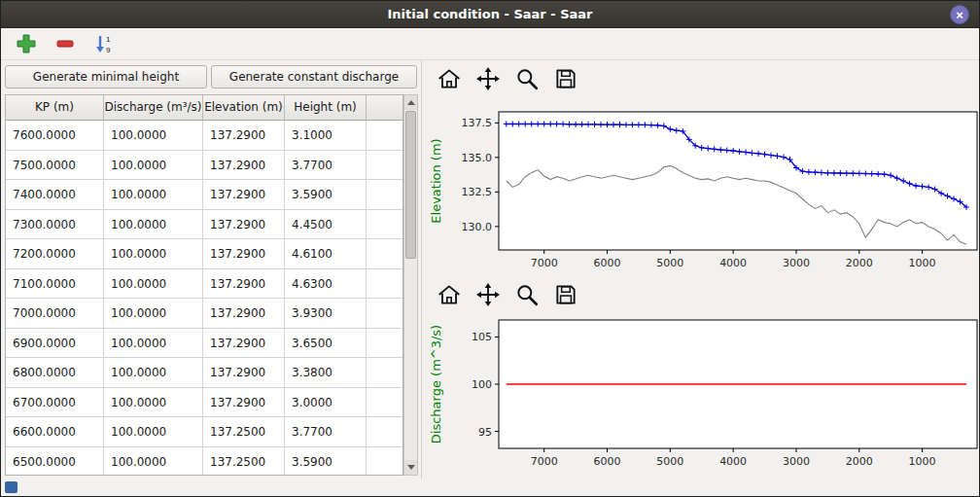 The width and height of the screenshot is (980, 497). What do you see at coordinates (54, 165) in the screenshot?
I see `table-cell: 7500.0000` at bounding box center [54, 165].